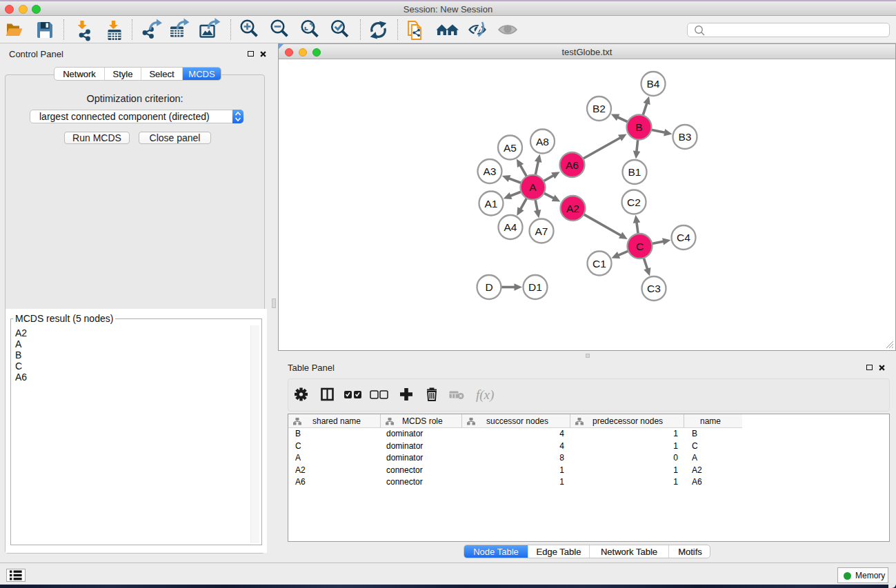 The width and height of the screenshot is (896, 588). I want to click on svg-text: A4, so click(510, 227).